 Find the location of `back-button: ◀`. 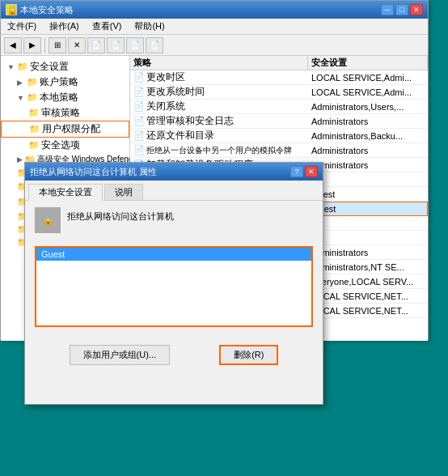

back-button: ◀ is located at coordinates (13, 45).